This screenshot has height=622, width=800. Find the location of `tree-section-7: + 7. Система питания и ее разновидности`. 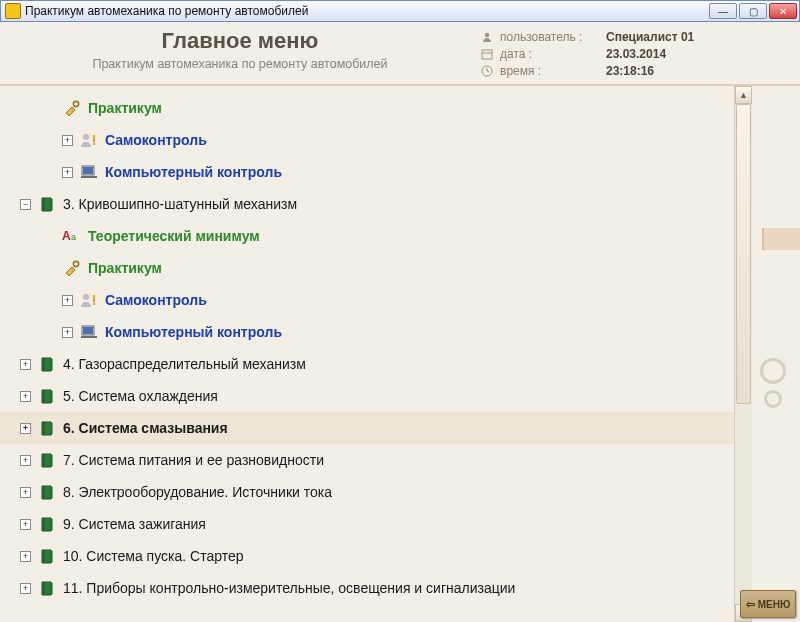

tree-section-7: + 7. Система питания и ее разновидности is located at coordinates (367, 460).